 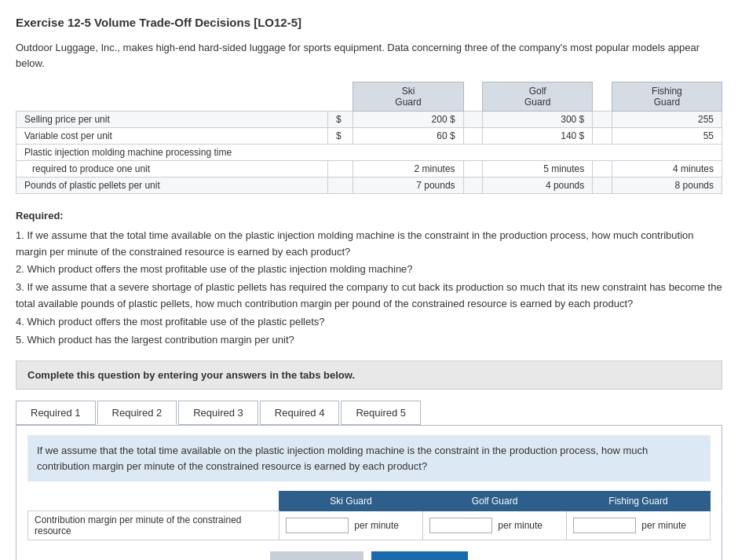 What do you see at coordinates (381, 413) in the screenshot?
I see `tab-required-5: Required 5` at bounding box center [381, 413].